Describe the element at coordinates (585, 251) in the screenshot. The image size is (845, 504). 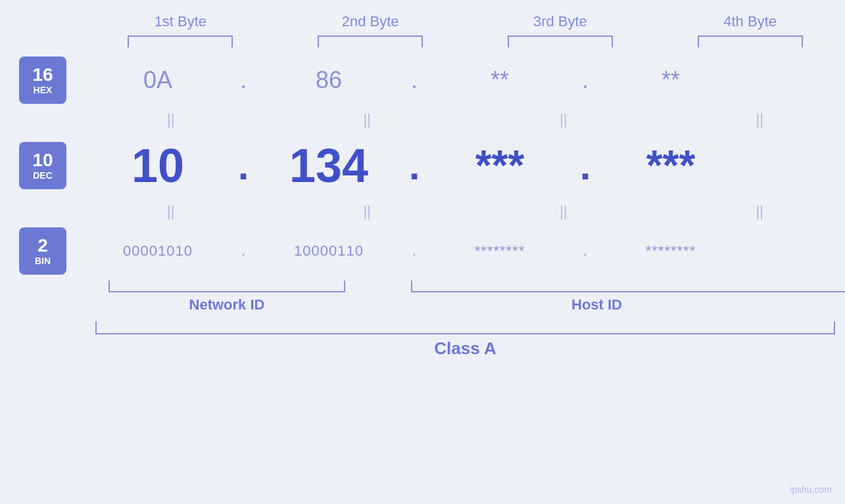
I see `bin-dot3-sym: .` at that location.